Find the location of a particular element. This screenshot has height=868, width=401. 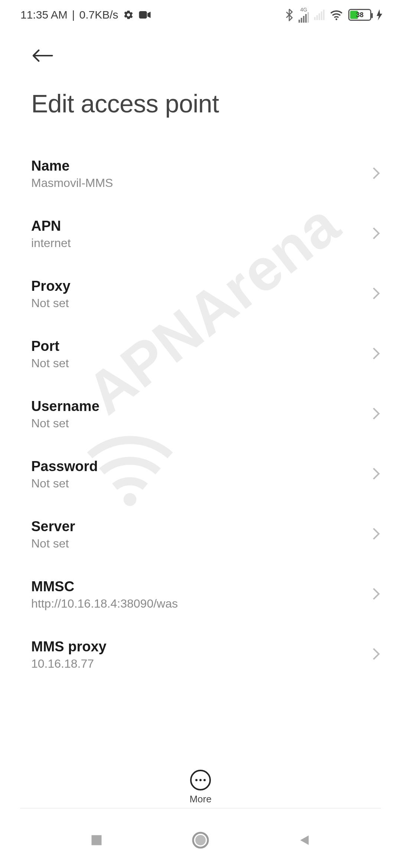

charging-icon is located at coordinates (379, 15).